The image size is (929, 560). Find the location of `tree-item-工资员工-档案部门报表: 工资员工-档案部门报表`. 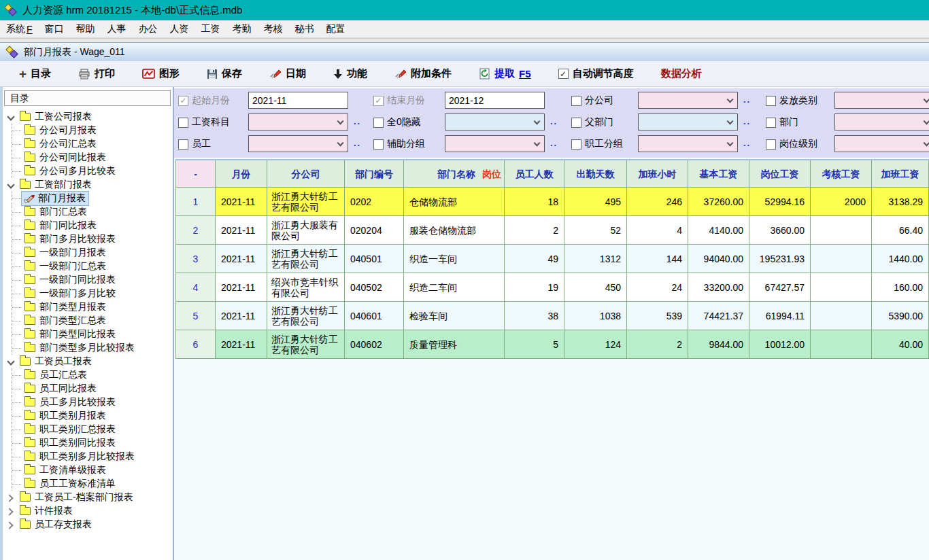

tree-item-工资员工-档案部门报表: 工资员工-档案部门报表 is located at coordinates (88, 497).